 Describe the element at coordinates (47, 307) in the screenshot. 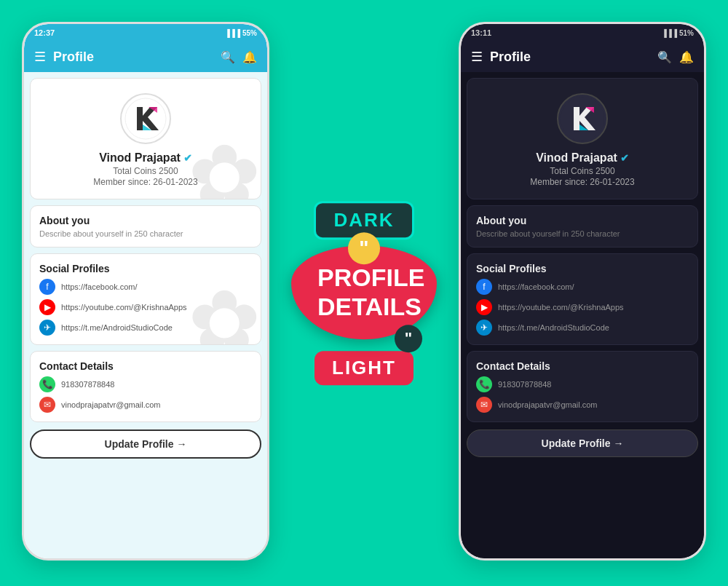

I see `yt-icon-light: ▶` at that location.